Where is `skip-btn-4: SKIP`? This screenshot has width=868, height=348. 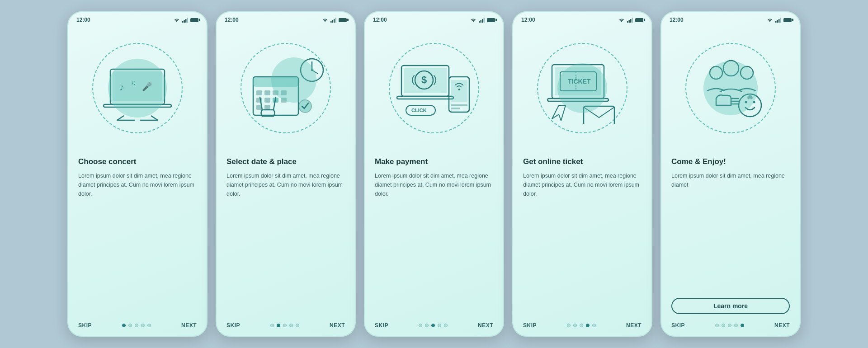 skip-btn-4: SKIP is located at coordinates (530, 325).